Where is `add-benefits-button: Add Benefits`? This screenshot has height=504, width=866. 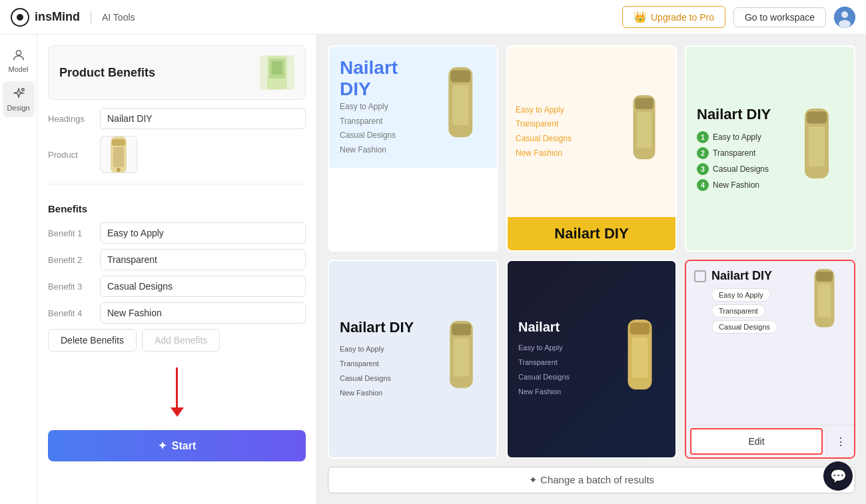 add-benefits-button: Add Benefits is located at coordinates (181, 340).